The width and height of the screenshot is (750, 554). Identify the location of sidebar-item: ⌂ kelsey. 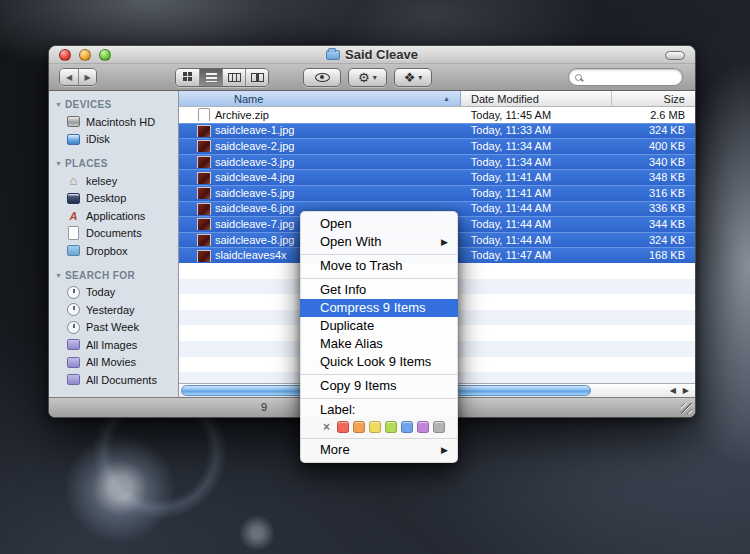
(114, 181).